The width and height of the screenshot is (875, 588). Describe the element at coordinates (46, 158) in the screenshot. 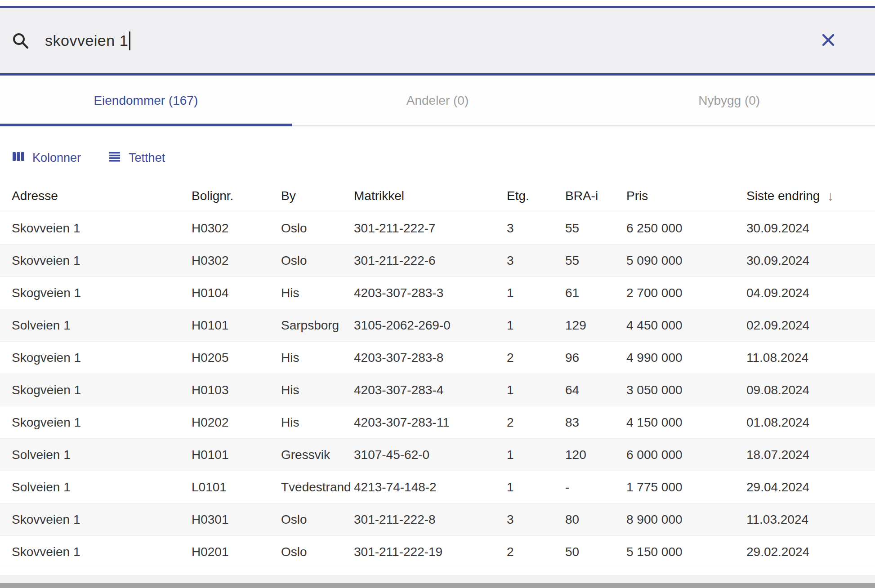

I see `columns-button: Kolonner` at that location.